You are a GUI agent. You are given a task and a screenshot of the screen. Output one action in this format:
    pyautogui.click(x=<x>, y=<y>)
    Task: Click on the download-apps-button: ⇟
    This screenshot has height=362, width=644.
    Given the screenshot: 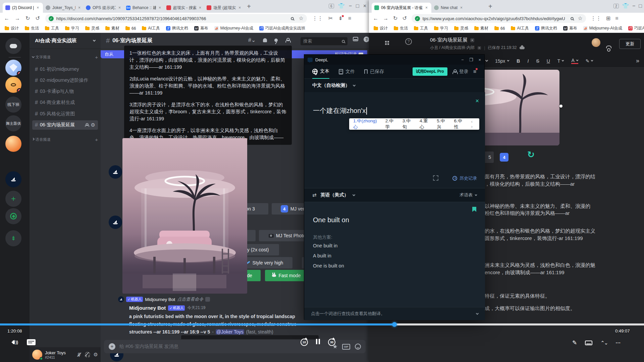 What is the action you would take?
    pyautogui.click(x=13, y=238)
    